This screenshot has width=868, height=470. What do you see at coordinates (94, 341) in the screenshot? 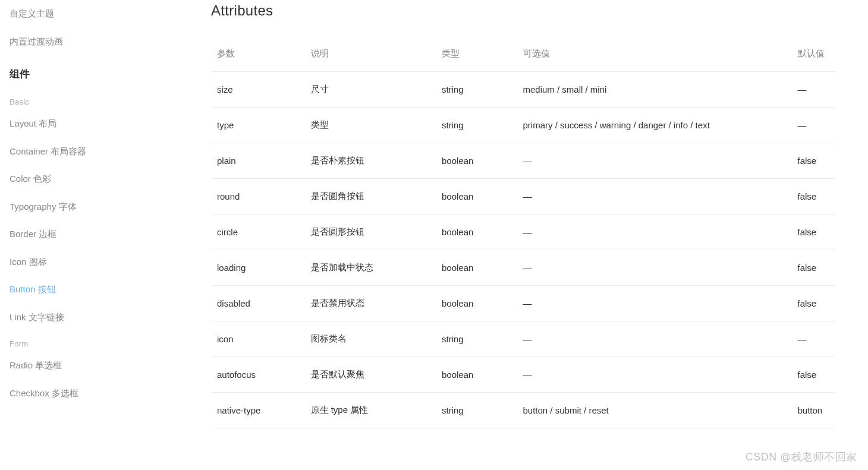
I see `sidebar-group-form: Form` at bounding box center [94, 341].